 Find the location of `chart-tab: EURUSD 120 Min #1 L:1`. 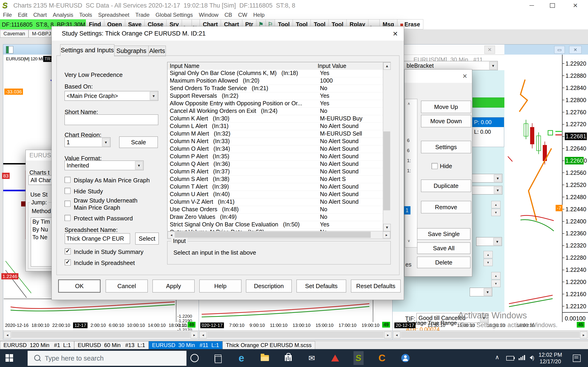

chart-tab: EURUSD 120 Min #1 L:1 is located at coordinates (37, 345).